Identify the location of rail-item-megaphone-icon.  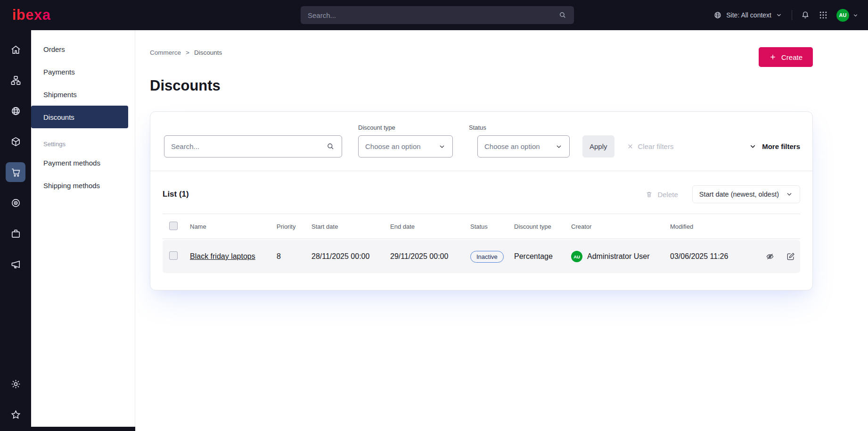
(16, 264).